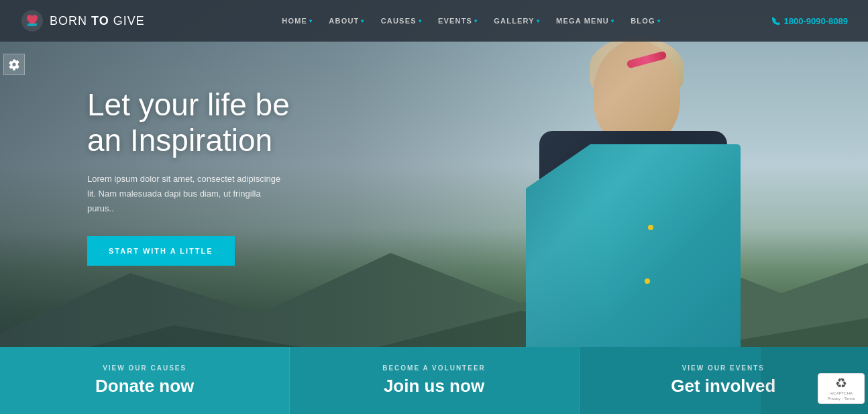 Image resolution: width=868 pixels, height=414 pixels. Describe the element at coordinates (434, 386) in the screenshot. I see `strip-title-volunteer: Join us now` at that location.